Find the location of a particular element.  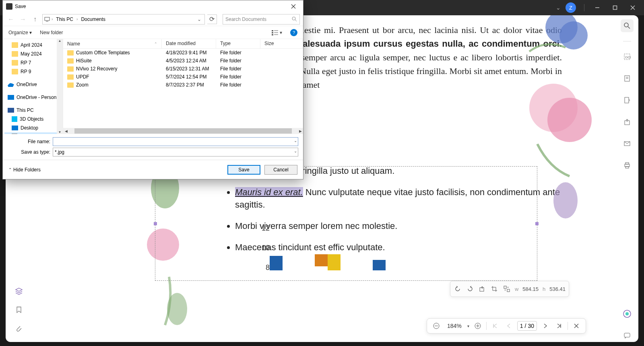

layers-icon is located at coordinates (19, 291).